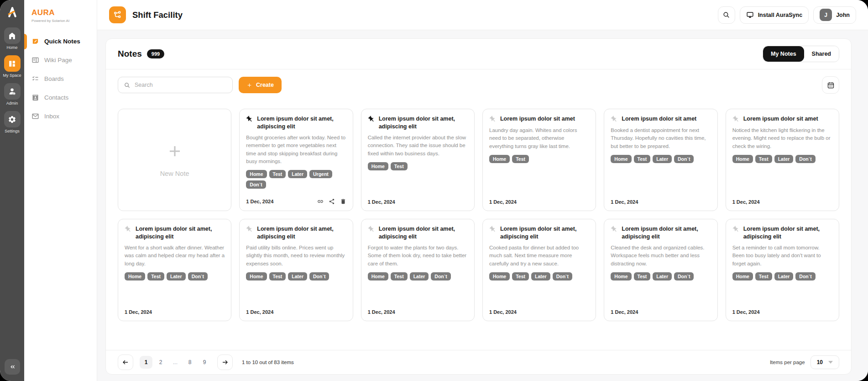 The image size is (868, 381). What do you see at coordinates (161, 362) in the screenshot?
I see `page-button: 2` at bounding box center [161, 362].